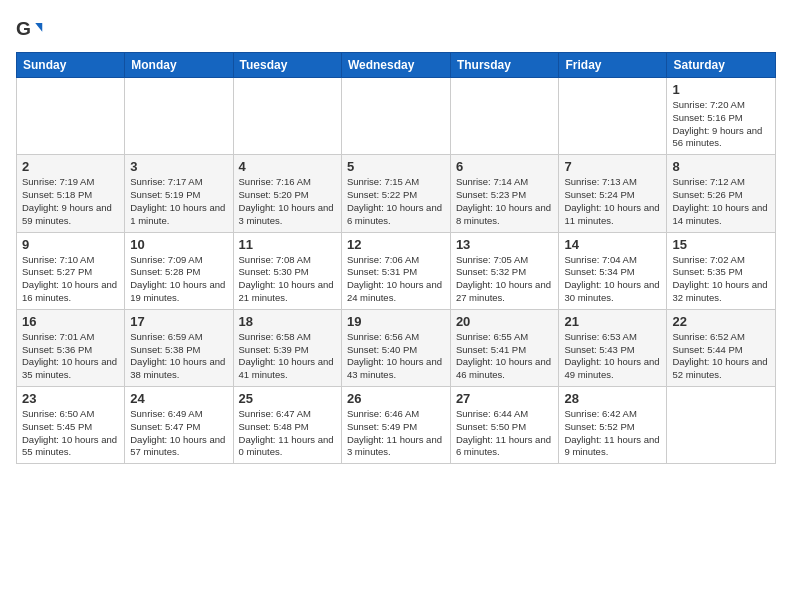 The height and width of the screenshot is (612, 792). Describe the element at coordinates (505, 280) in the screenshot. I see `day-info: Sunrise: 7:05 AM Sunset: 5:32 PM Dayligh…` at that location.